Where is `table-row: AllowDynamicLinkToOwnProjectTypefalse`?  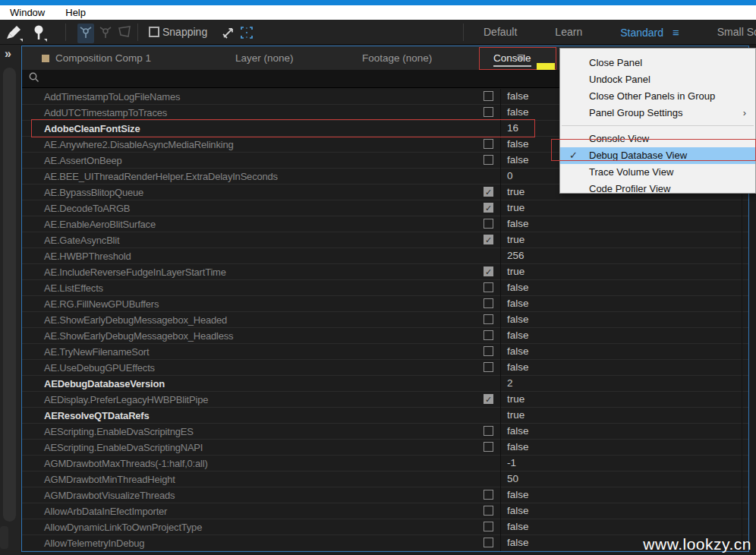
table-row: AllowDynamicLinkToOwnProjectTypefalse is located at coordinates (386, 527).